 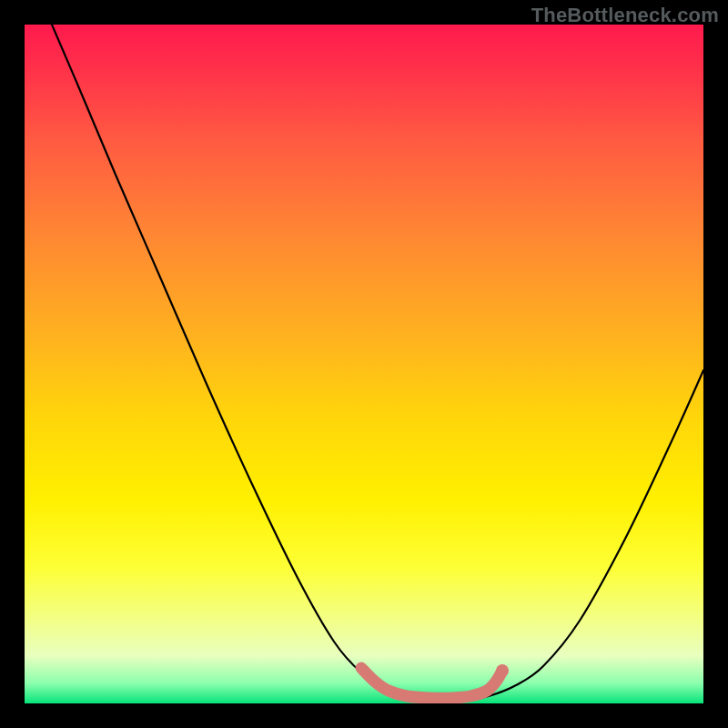 I want to click on valley-marker, so click(x=431, y=682).